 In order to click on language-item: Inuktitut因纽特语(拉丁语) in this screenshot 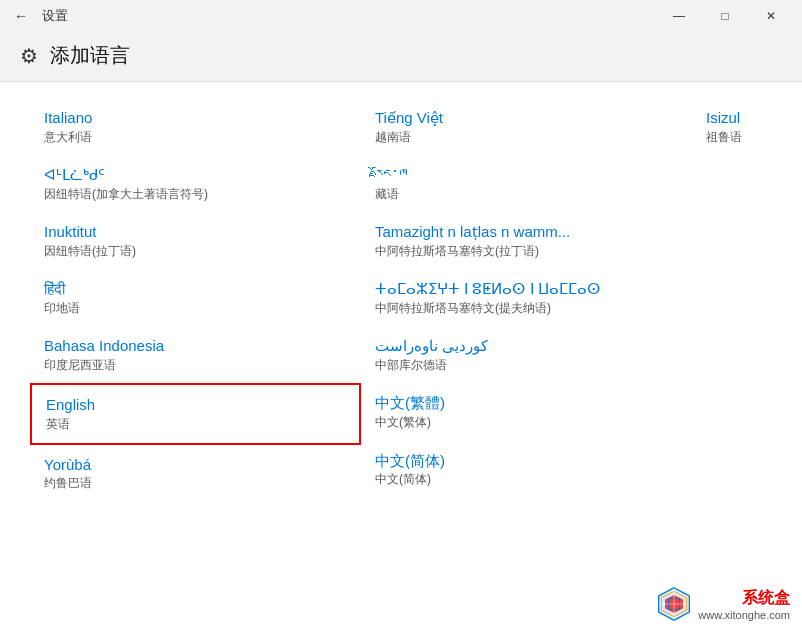, I will do `click(196, 240)`.